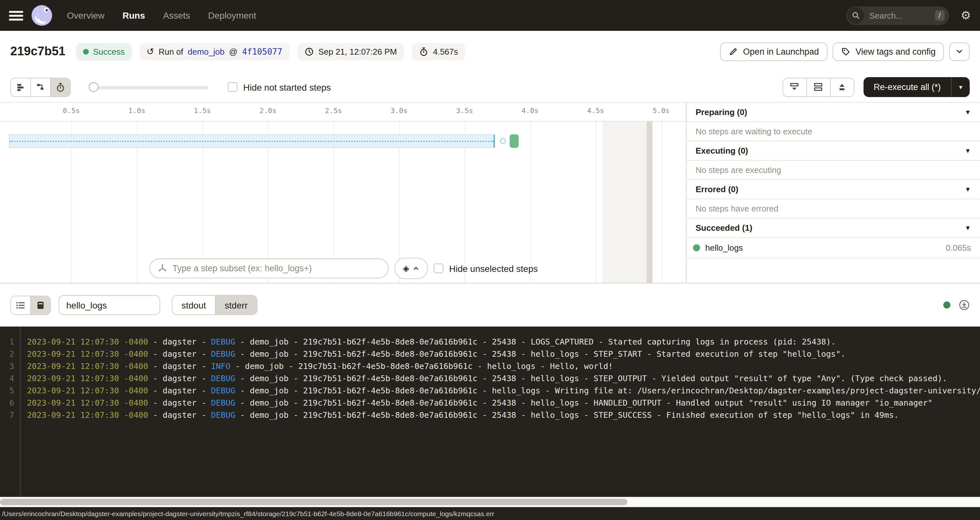  Describe the element at coordinates (490, 354) in the screenshot. I see `log-line: 22023-09-21 12:07:30 -0400 - dagster - D…` at that location.